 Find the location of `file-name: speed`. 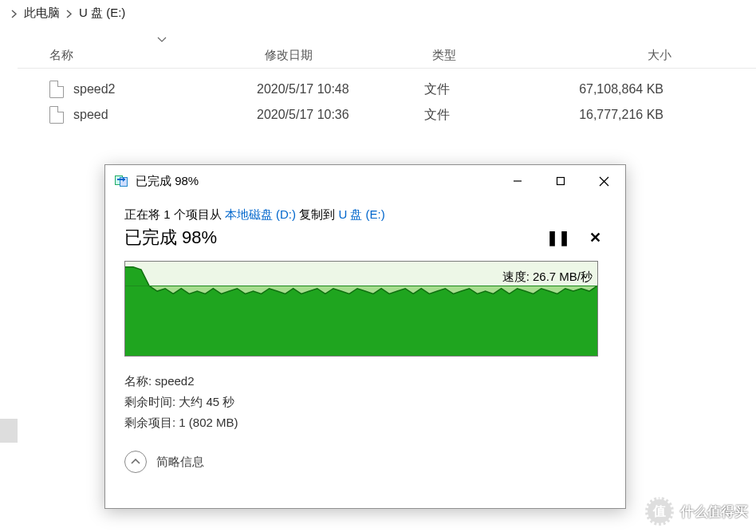

file-name: speed is located at coordinates (91, 115).